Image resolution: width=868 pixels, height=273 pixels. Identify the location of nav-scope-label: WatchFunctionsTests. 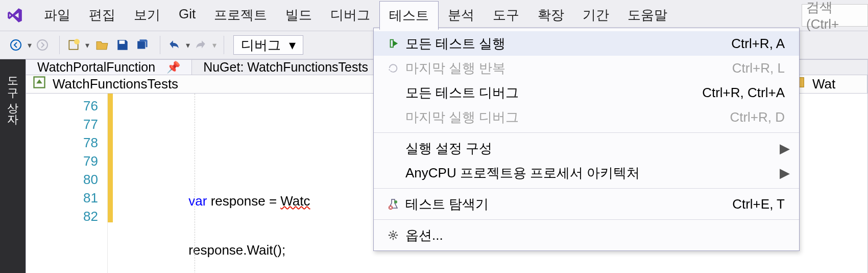
(115, 84).